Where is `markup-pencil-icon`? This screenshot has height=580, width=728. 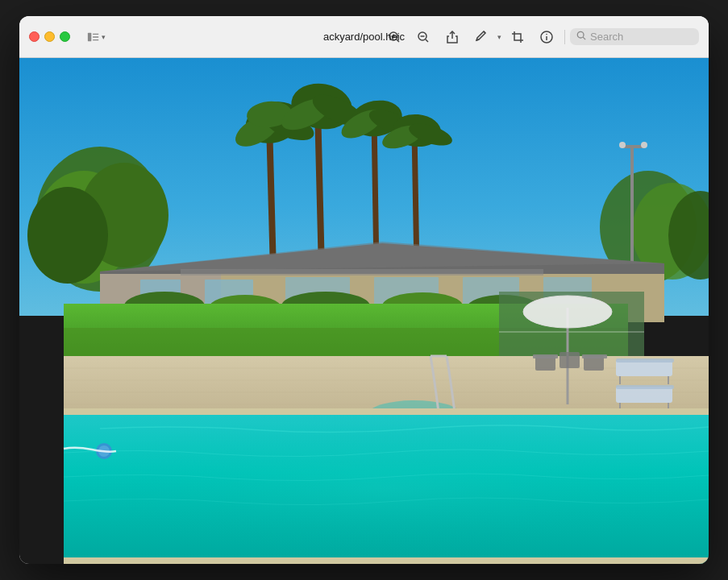 markup-pencil-icon is located at coordinates (481, 37).